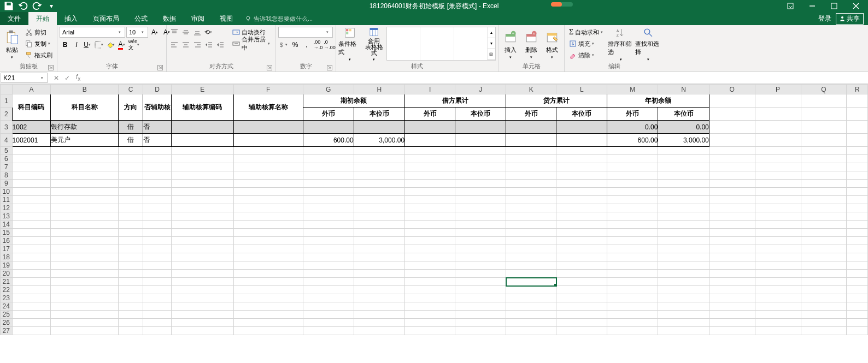 The height and width of the screenshot is (363, 868). What do you see at coordinates (531, 90) in the screenshot?
I see `col-header-K: K` at bounding box center [531, 90].